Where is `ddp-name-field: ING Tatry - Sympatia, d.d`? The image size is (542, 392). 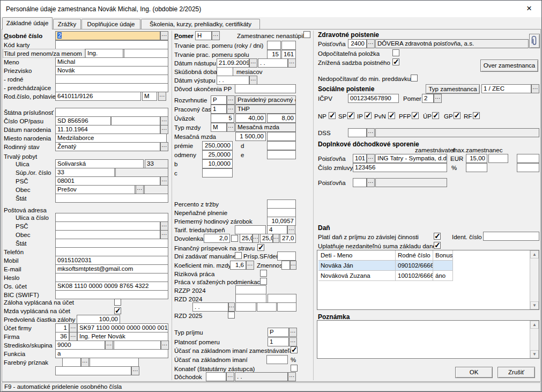
ddp-name-field: ING Tatry - Sympatia, d.d is located at coordinates (411, 159).